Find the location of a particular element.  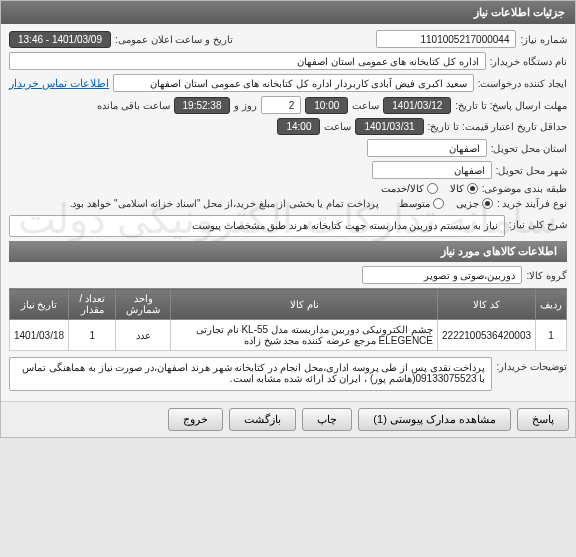

group-value: دوربین،صوتی و تصویر is located at coordinates (442, 275).